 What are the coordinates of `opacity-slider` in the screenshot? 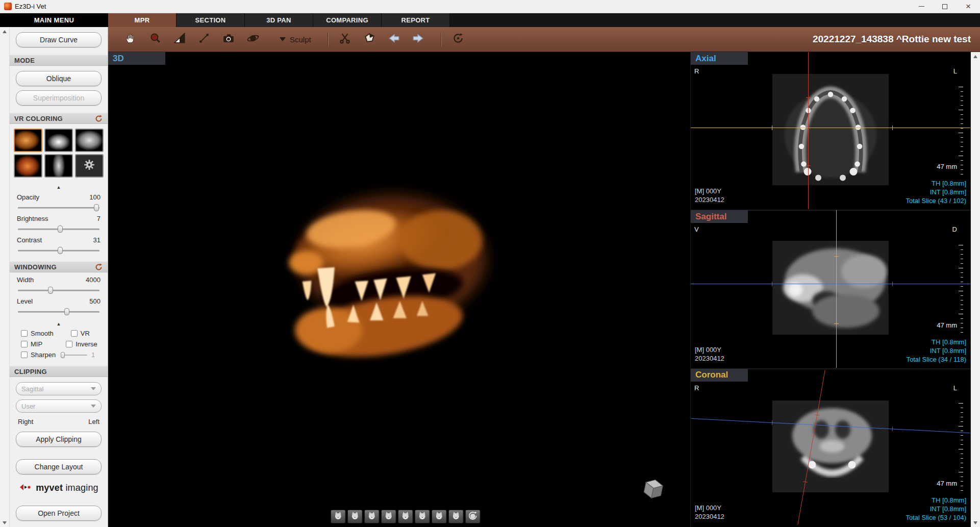 It's located at (59, 208).